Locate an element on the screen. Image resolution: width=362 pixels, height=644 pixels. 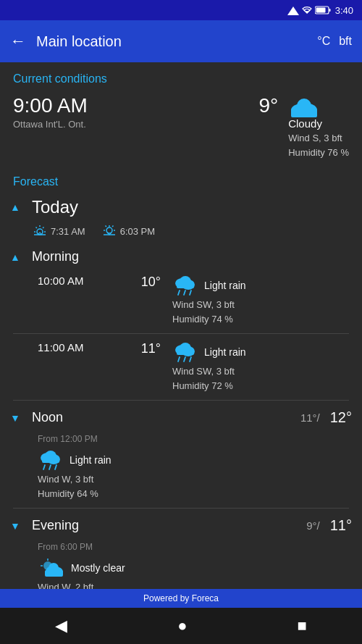
hour-10am-icon-block: Light rain Wind SW, 3 bft Humidity 74 % is located at coordinates (209, 300).